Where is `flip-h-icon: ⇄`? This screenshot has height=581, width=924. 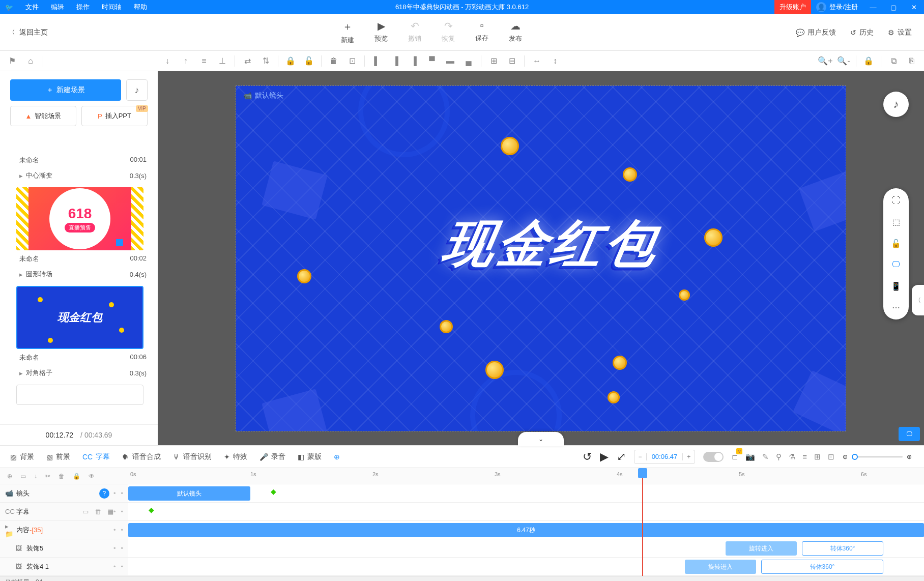
flip-h-icon: ⇄ is located at coordinates (247, 61).